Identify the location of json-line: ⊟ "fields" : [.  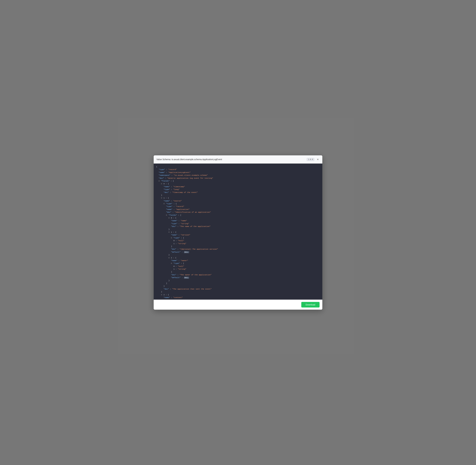
(238, 181).